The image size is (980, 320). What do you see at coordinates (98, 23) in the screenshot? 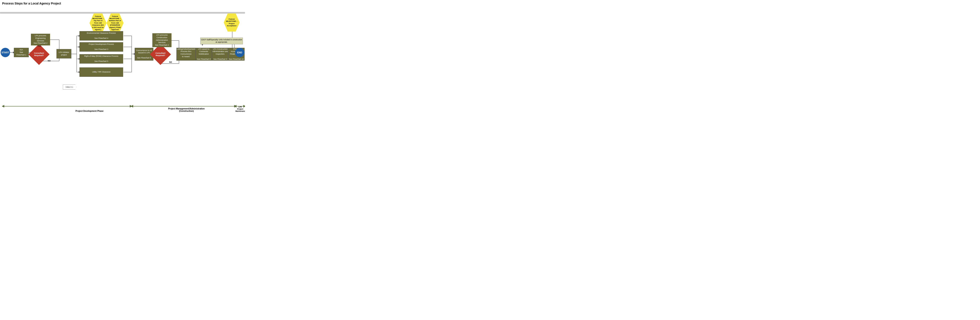
I see `fed-milestone-1-text: FederalMILESTONE –Top Part ofForm 128Cle…` at bounding box center [98, 23].